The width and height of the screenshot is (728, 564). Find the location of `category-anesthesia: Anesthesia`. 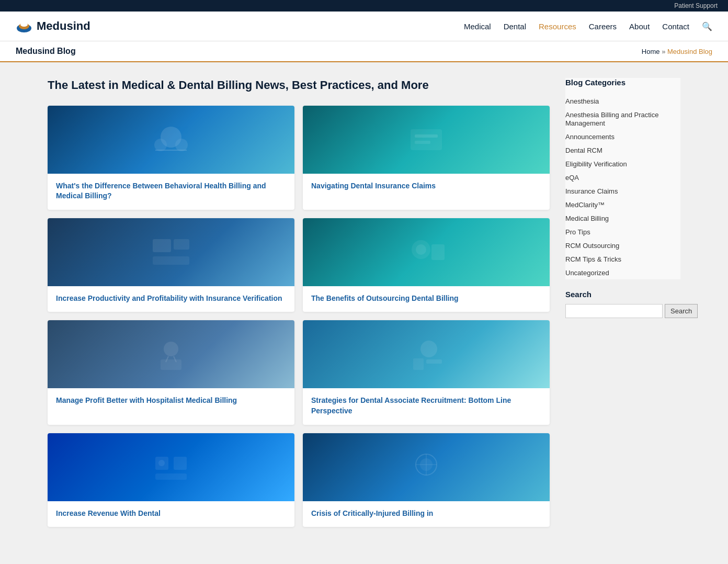

category-anesthesia: Anesthesia is located at coordinates (582, 101).